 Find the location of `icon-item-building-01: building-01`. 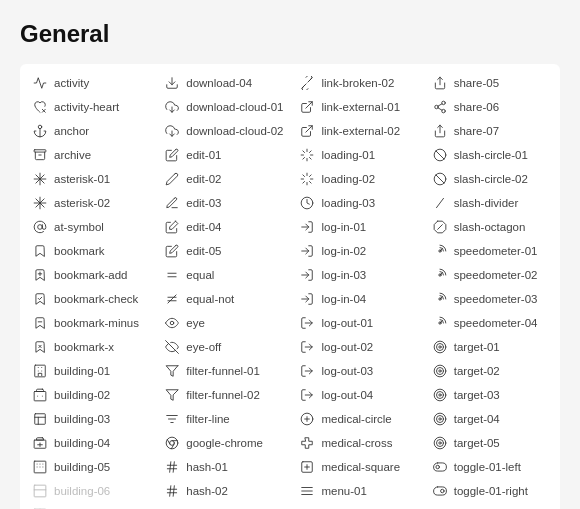

icon-item-building-01: building-01 is located at coordinates (90, 371).